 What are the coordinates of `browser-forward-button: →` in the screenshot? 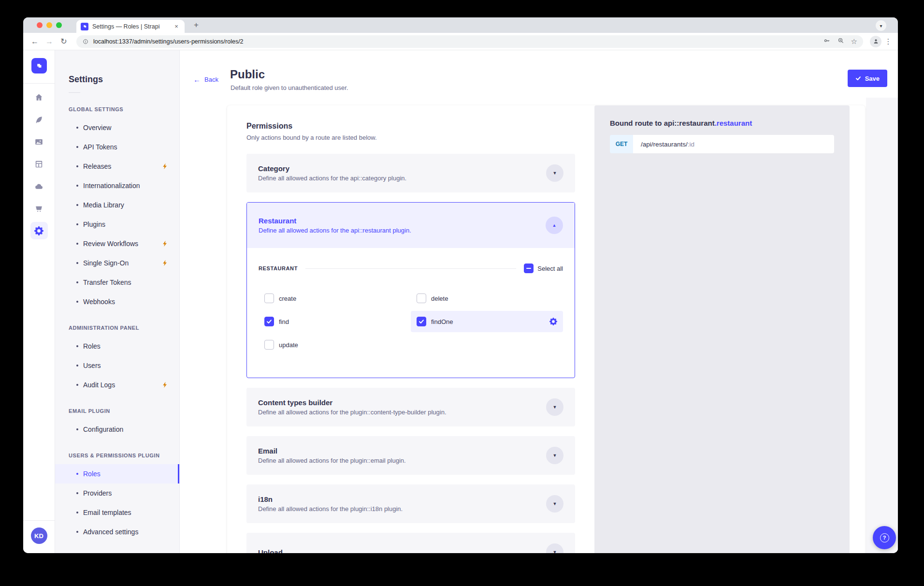 It's located at (49, 42).